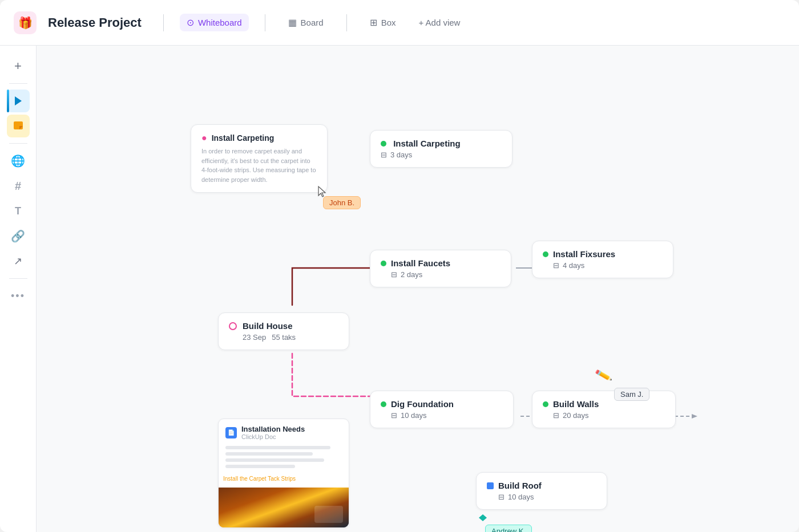  Describe the element at coordinates (603, 259) in the screenshot. I see `card-install-fixsures: Install Fixsures ⊟ 4 days` at that location.